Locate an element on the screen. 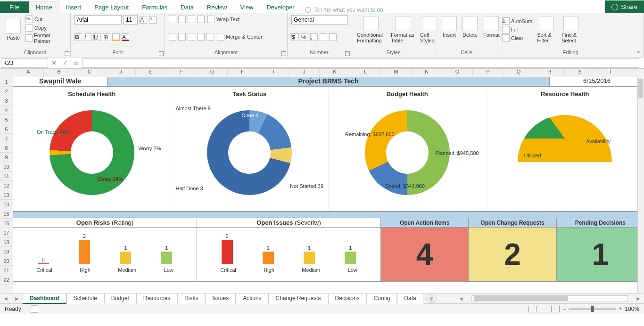 The height and width of the screenshot is (326, 644). hscroll-right: ► is located at coordinates (638, 299).